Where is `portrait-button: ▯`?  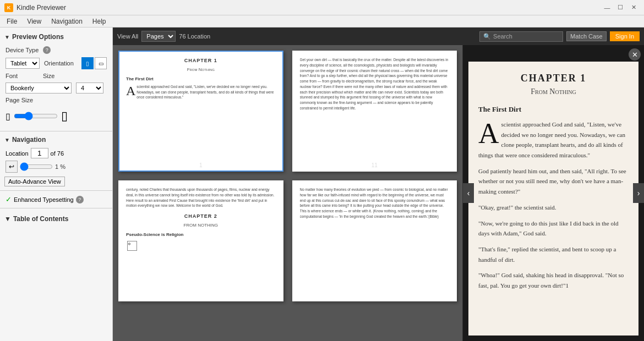 portrait-button: ▯ is located at coordinates (88, 63).